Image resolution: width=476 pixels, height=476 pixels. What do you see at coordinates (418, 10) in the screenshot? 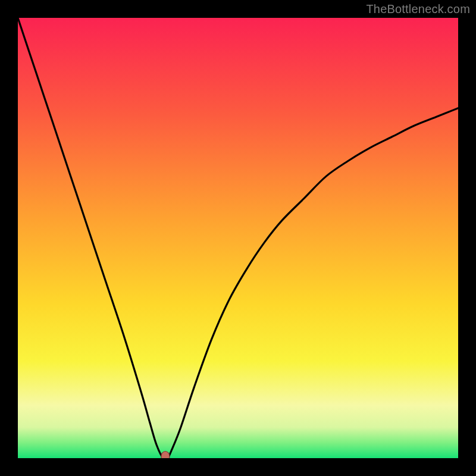
I see `watermark-text: TheBottleneck.com` at bounding box center [418, 10].